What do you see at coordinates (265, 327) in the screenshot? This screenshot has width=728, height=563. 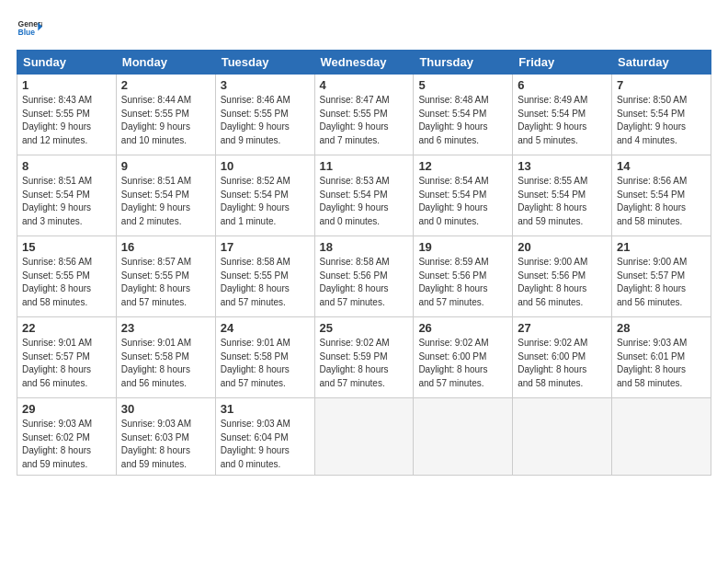 I see `day-number: 24` at bounding box center [265, 327].